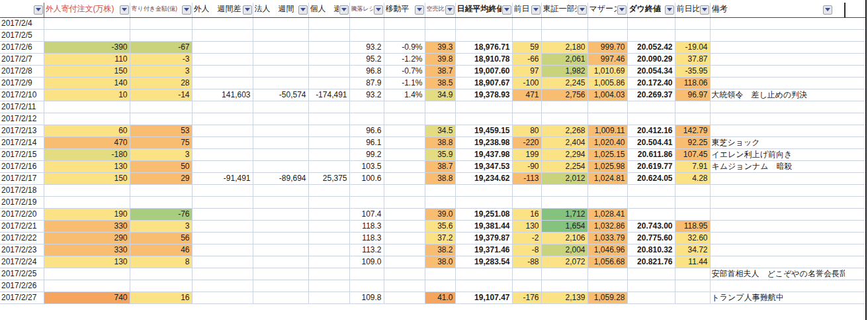 The width and height of the screenshot is (868, 320). I want to click on filter-dropdown-gai, so click(247, 10).